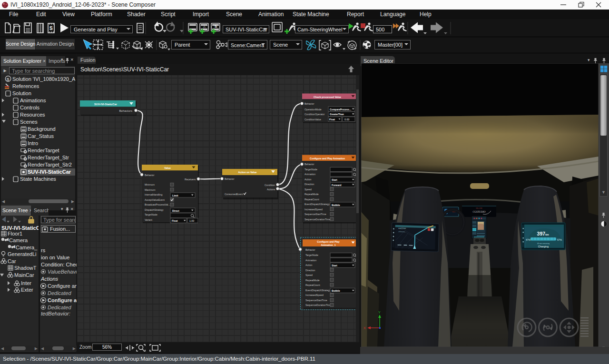 The width and height of the screenshot is (609, 364). I want to click on svg-text: Background, so click(42, 129).